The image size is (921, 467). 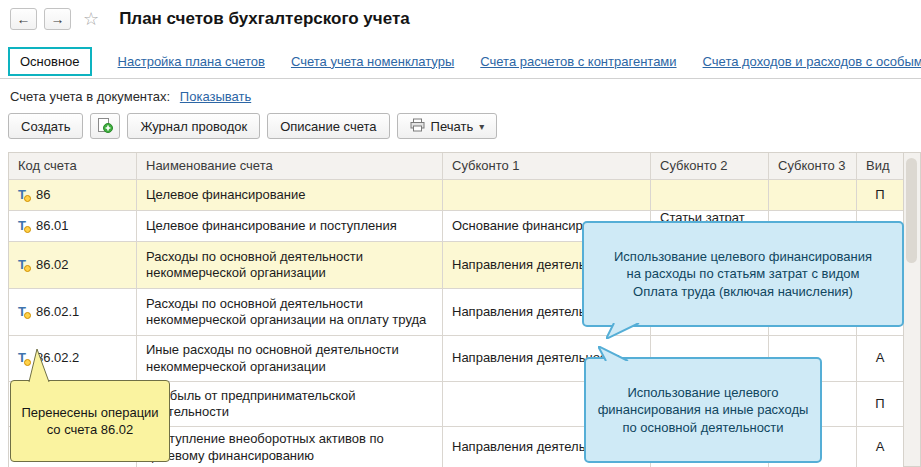 I want to click on column-header-subconto2: Субконто 2, so click(x=710, y=166).